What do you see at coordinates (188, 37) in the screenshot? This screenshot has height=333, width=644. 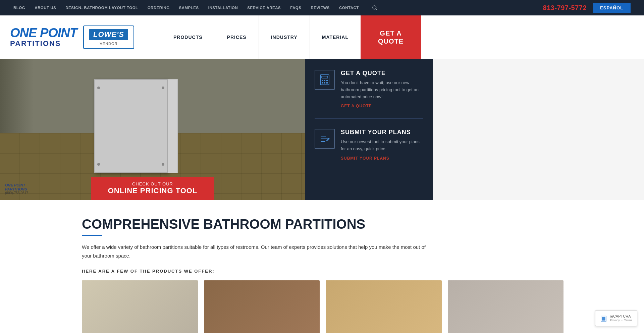 I see `nav-products: PRODUCTS` at bounding box center [188, 37].